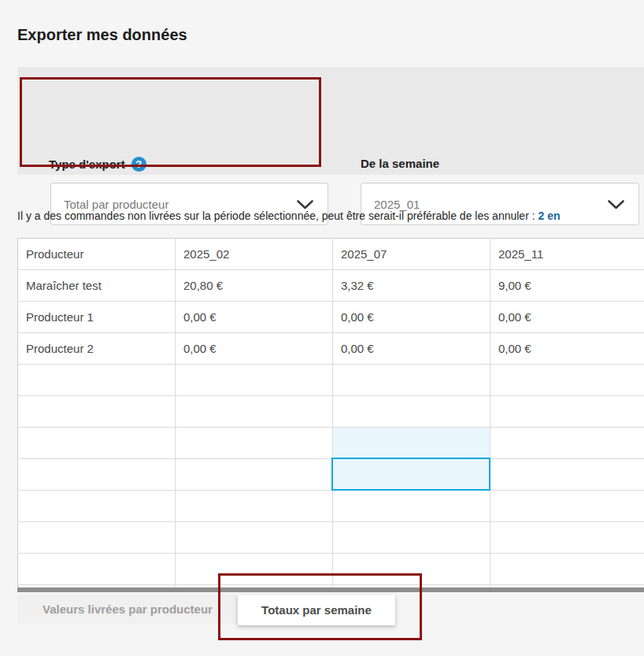  What do you see at coordinates (550, 216) in the screenshot?
I see `undelivered-orders-link: 2 en` at bounding box center [550, 216].